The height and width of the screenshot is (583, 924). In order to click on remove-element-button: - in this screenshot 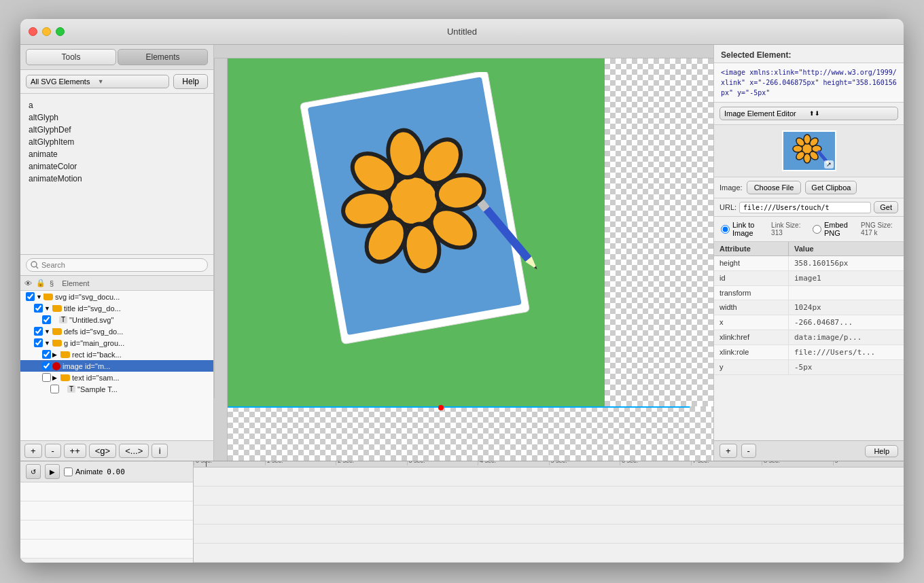, I will do `click(53, 451)`.